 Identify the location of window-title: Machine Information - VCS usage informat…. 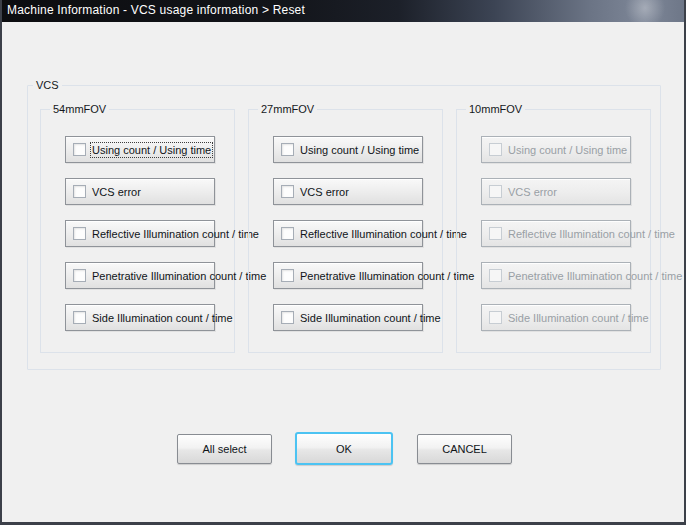
(156, 10).